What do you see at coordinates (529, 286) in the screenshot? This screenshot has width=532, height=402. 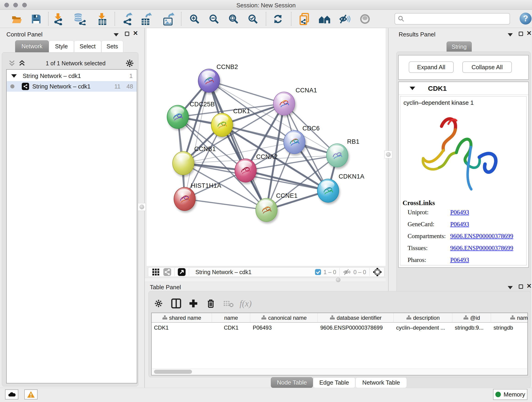 I see `table-panel-close-icon: ✕` at bounding box center [529, 286].